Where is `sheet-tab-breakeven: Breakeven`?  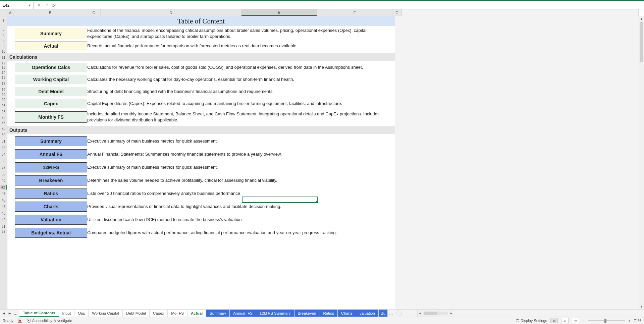 sheet-tab-breakeven: Breakeven is located at coordinates (307, 313).